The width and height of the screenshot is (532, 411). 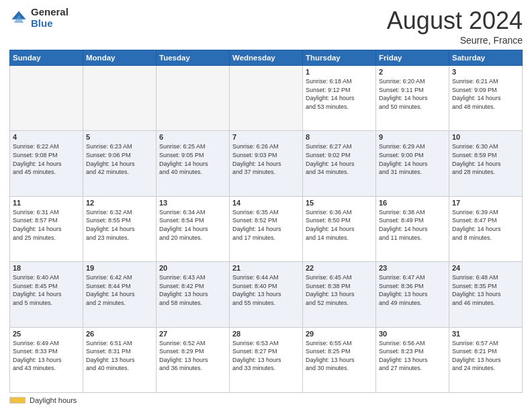 I want to click on logo-text: General Blue, so click(x=50, y=17).